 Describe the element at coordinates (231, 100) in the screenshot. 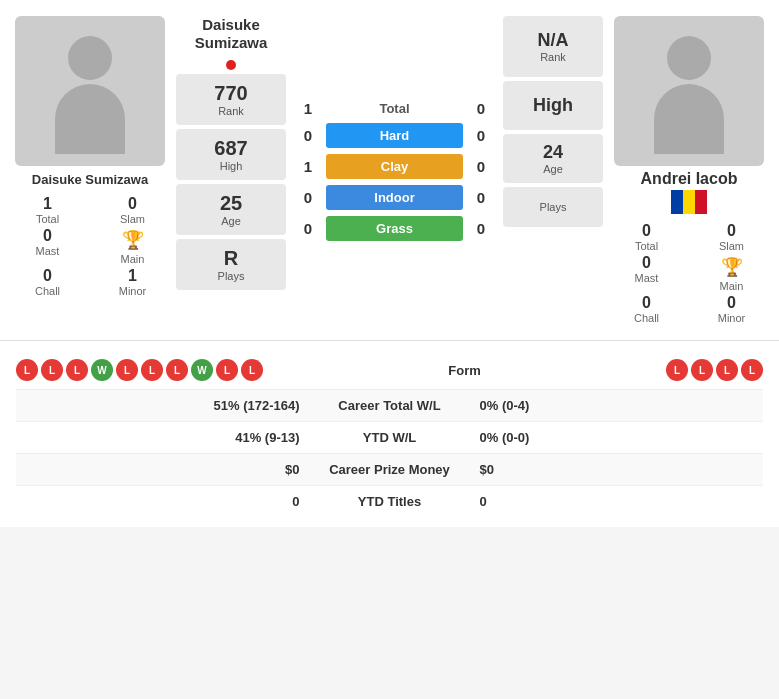

I see `rank-box: 770 Rank` at that location.